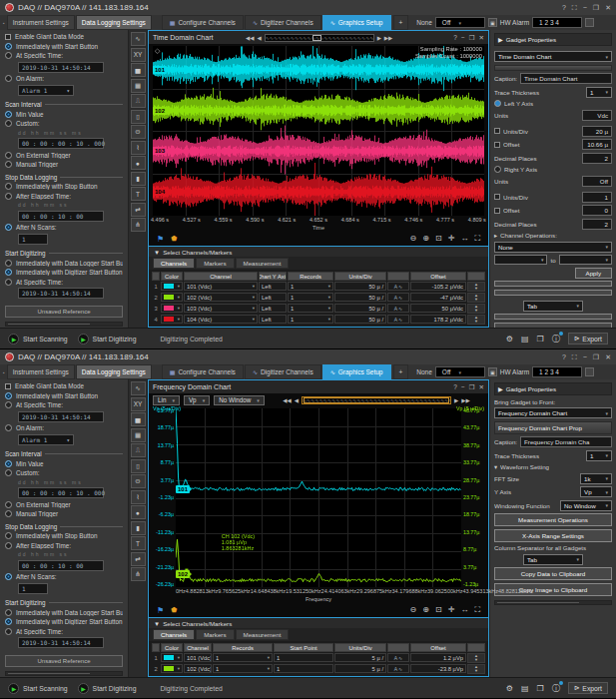 Image resolution: width=616 pixels, height=699 pixels. Describe the element at coordinates (597, 158) in the screenshot. I see `left-decimals-field: 2` at that location.